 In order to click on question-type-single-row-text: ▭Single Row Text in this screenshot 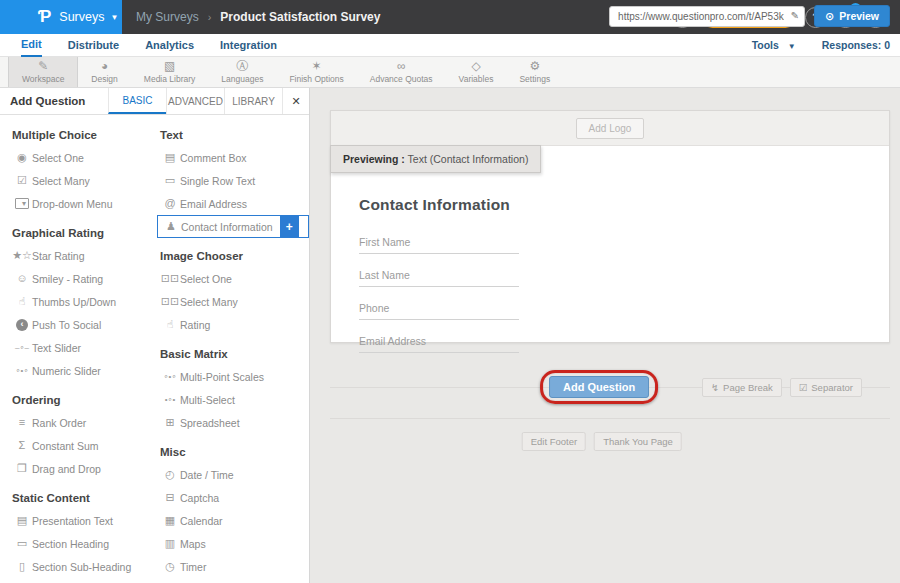, I will do `click(234, 180)`.